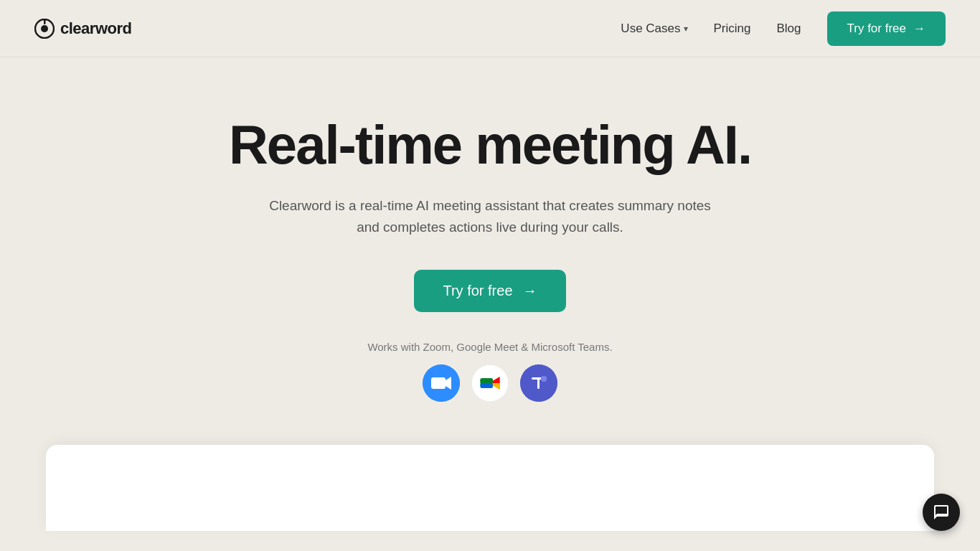  What do you see at coordinates (489, 291) in the screenshot?
I see `hero-try-for-free-button: Try for free →` at bounding box center [489, 291].